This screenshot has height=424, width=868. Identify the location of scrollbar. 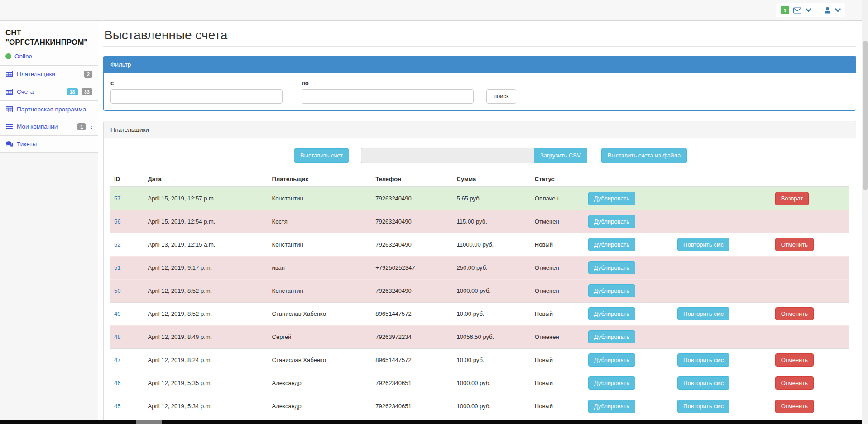
(865, 212).